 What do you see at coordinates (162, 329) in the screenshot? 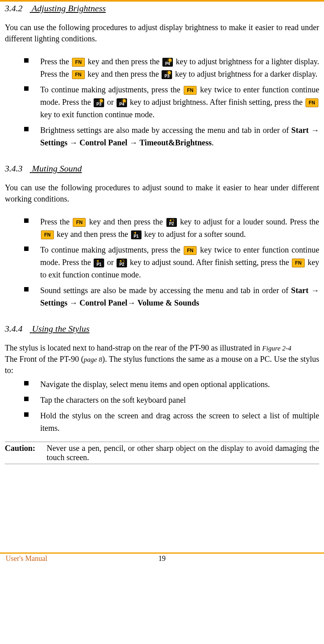
I see `heading-stylus: 3.4.4 Using the Stylus` at bounding box center [162, 329].